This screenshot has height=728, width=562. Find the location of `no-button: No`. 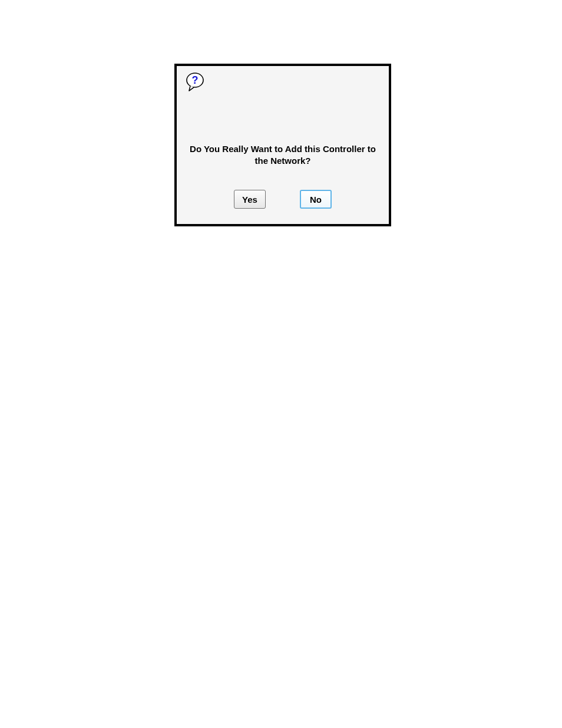

no-button: No is located at coordinates (316, 199).